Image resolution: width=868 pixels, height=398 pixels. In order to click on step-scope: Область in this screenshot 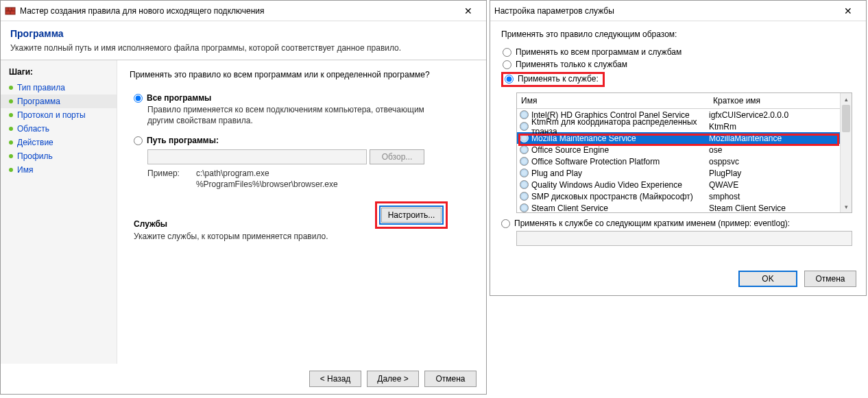, I will do `click(59, 129)`.